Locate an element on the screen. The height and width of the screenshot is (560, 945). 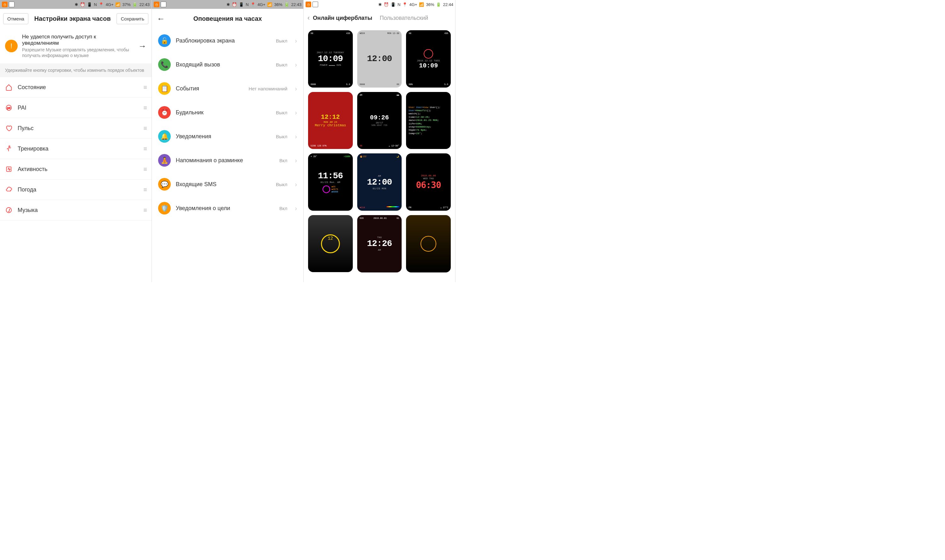
home-icon is located at coordinates (9, 87).